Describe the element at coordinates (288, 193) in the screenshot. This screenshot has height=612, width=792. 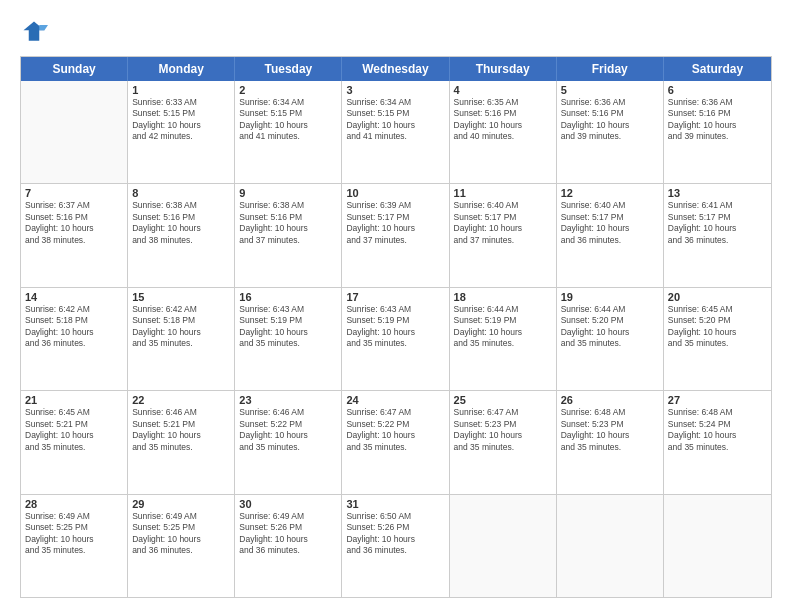
I see `day-number: 9` at that location.